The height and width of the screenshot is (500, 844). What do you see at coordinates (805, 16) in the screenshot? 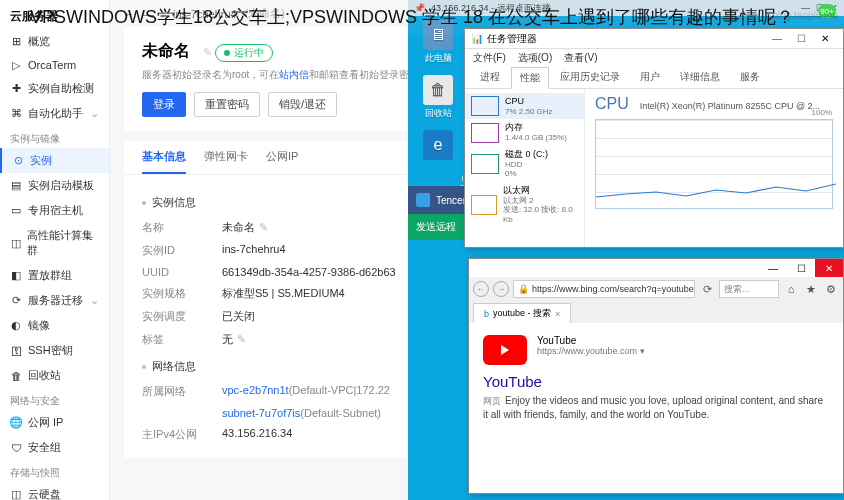
I see `watermark: blog.taoplu.me` at bounding box center [805, 16].